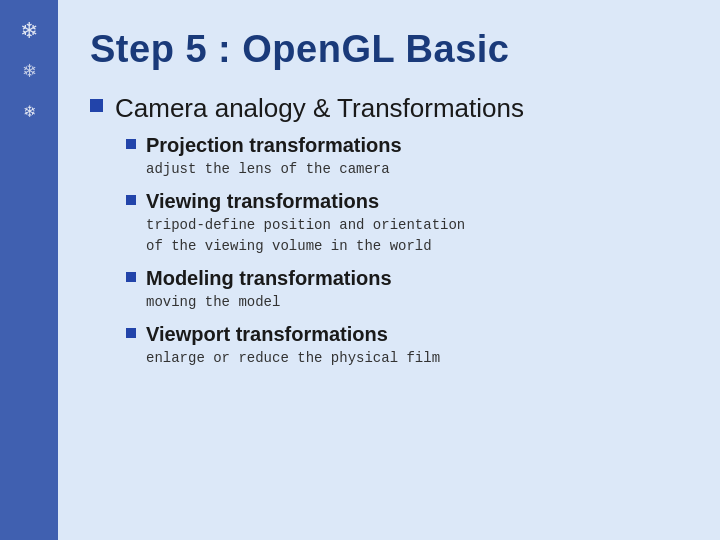  I want to click on sub-bullet-2-icon, so click(131, 200).